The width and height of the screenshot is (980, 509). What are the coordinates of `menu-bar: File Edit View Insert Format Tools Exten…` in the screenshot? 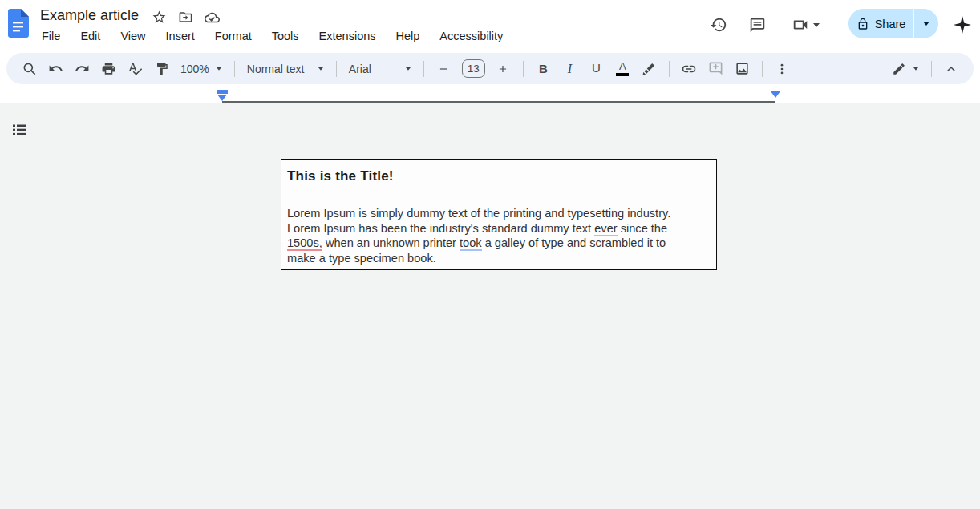 It's located at (273, 36).